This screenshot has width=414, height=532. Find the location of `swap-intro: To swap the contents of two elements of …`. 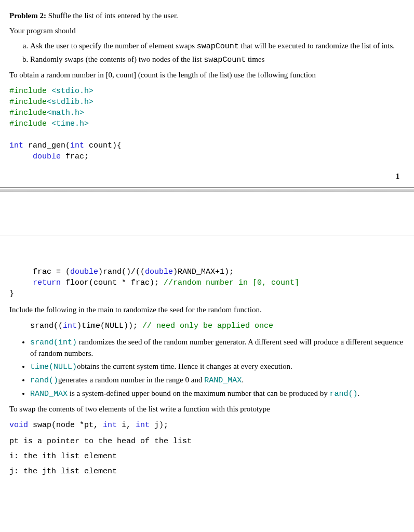

swap-intro: To swap the contents of two elements of … is located at coordinates (207, 409).